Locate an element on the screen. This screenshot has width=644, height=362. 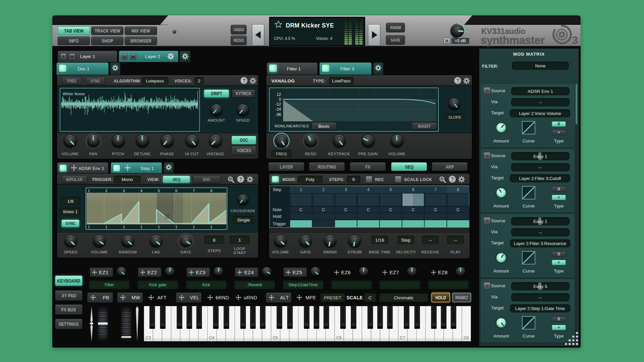
svg-text: C5 is located at coordinates (275, 338).